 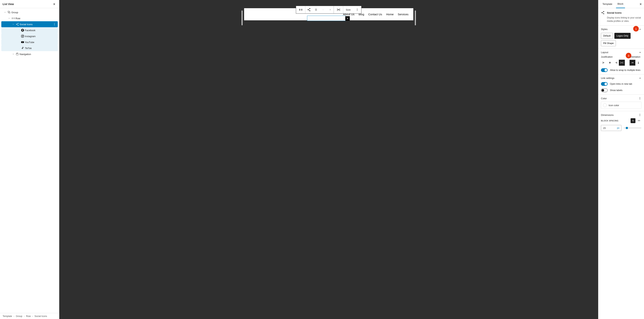 I want to click on add-social-icon-button: +, so click(x=348, y=19).